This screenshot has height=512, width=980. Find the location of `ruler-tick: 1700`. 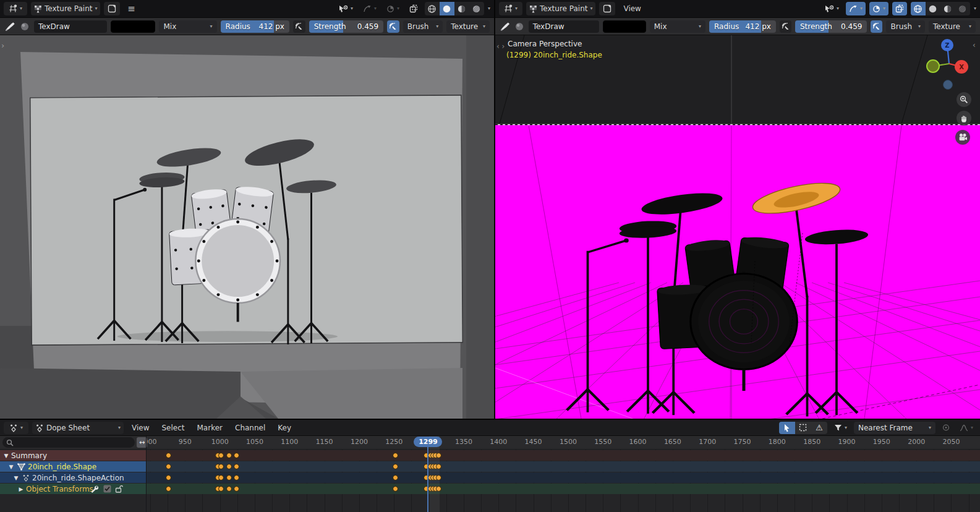

ruler-tick: 1700 is located at coordinates (707, 442).